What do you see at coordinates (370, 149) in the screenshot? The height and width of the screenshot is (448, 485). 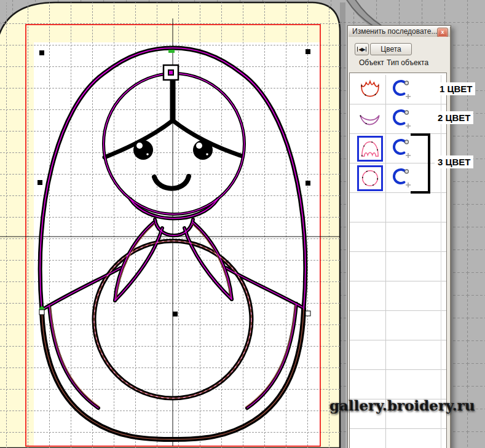 I see `object-thumbnail-dress` at bounding box center [370, 149].